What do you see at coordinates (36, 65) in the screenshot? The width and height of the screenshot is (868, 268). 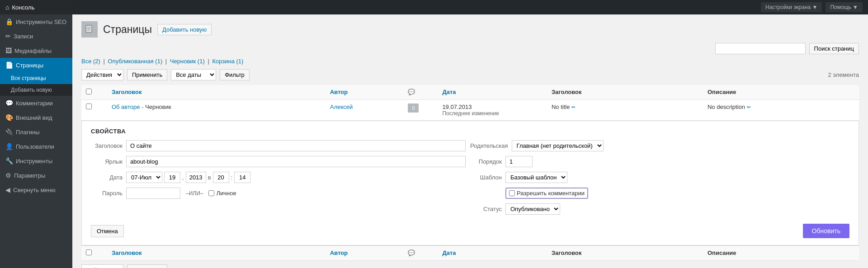 I see `sidebar-item-pages: 📄 Страницы` at bounding box center [36, 65].